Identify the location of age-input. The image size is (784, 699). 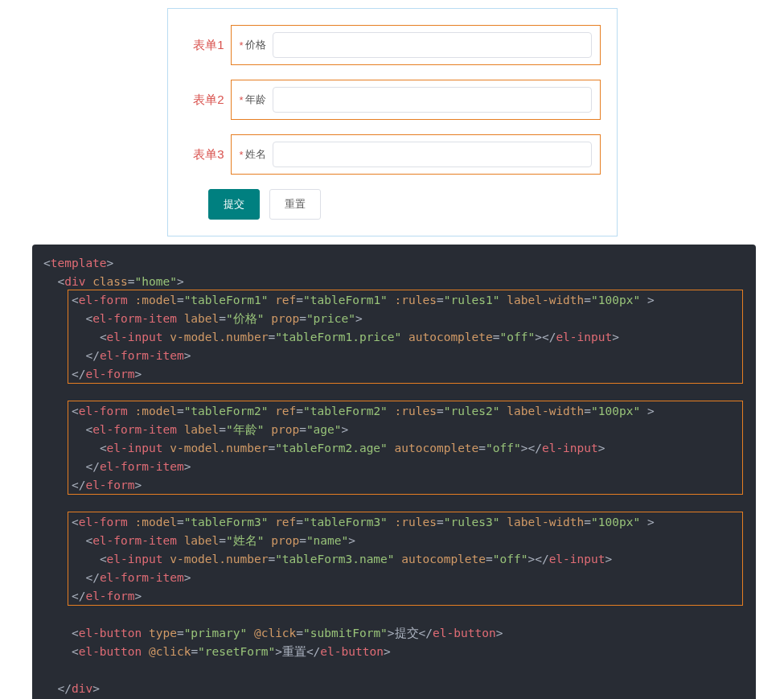
(433, 100).